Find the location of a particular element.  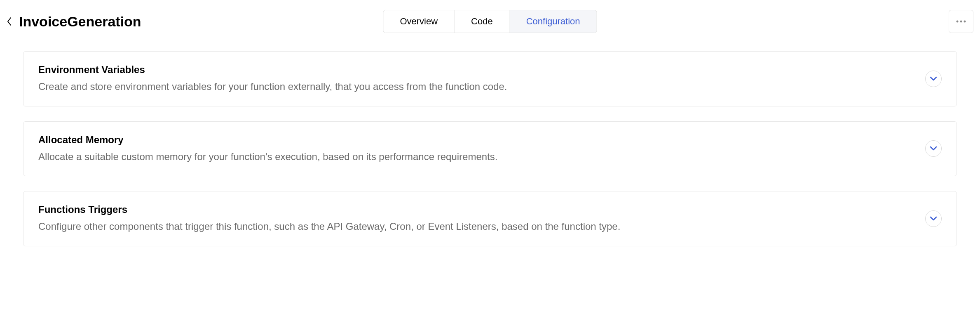

tab-overview: Overview is located at coordinates (419, 21).